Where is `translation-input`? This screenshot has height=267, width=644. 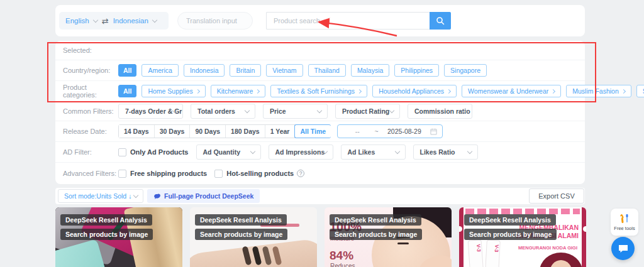
translation-input is located at coordinates (215, 21).